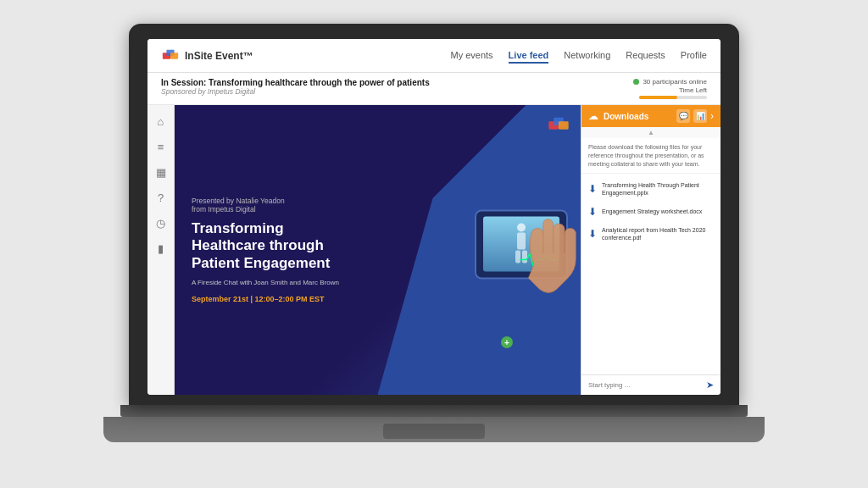 This screenshot has width=868, height=488. What do you see at coordinates (161, 197) in the screenshot?
I see `question-icon: ?` at bounding box center [161, 197].